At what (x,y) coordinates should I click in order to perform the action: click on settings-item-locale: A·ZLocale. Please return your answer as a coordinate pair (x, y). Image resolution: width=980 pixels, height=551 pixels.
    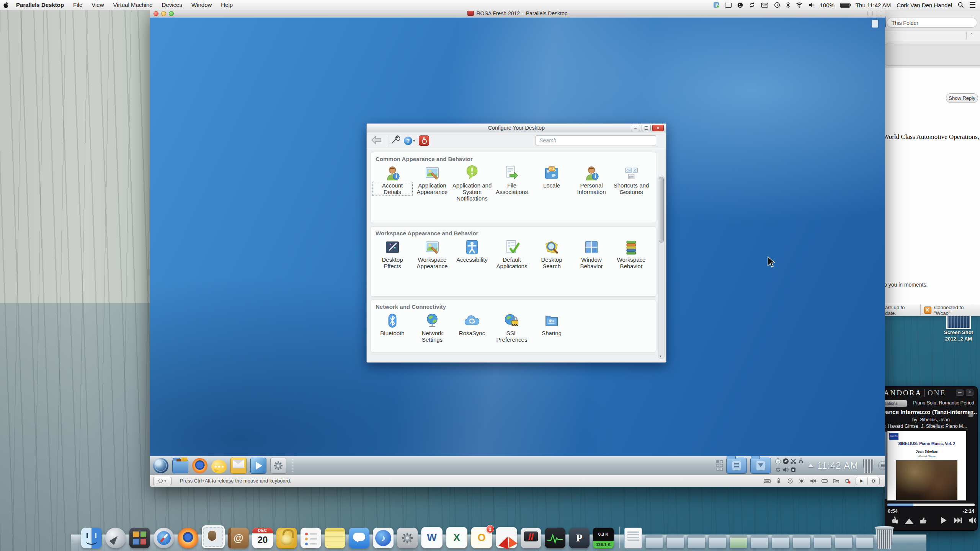
    Looking at the image, I should click on (552, 177).